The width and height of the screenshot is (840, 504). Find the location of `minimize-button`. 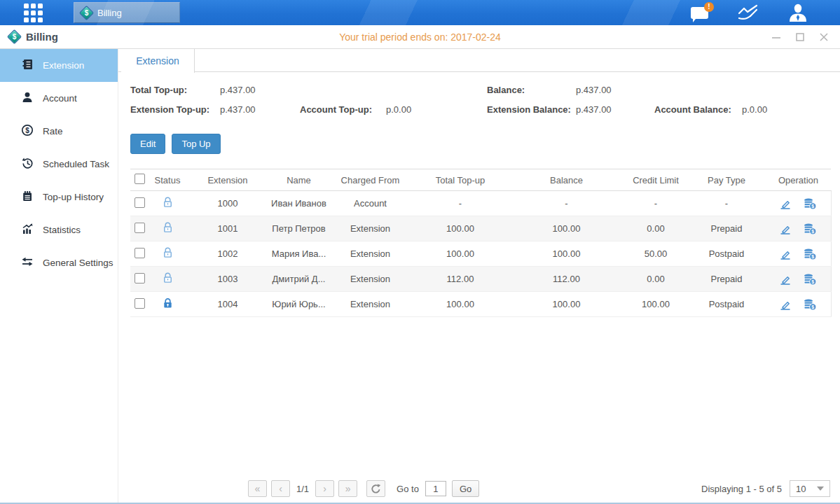

minimize-button is located at coordinates (776, 37).